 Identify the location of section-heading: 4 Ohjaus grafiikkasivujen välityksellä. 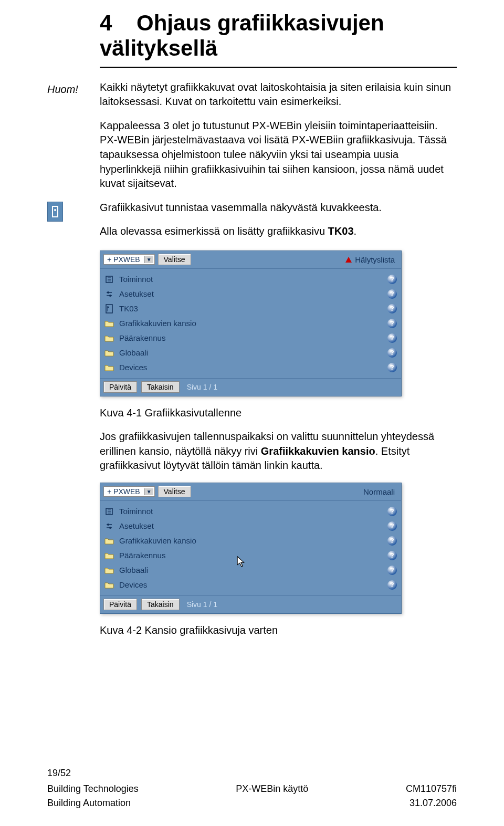
(278, 36).